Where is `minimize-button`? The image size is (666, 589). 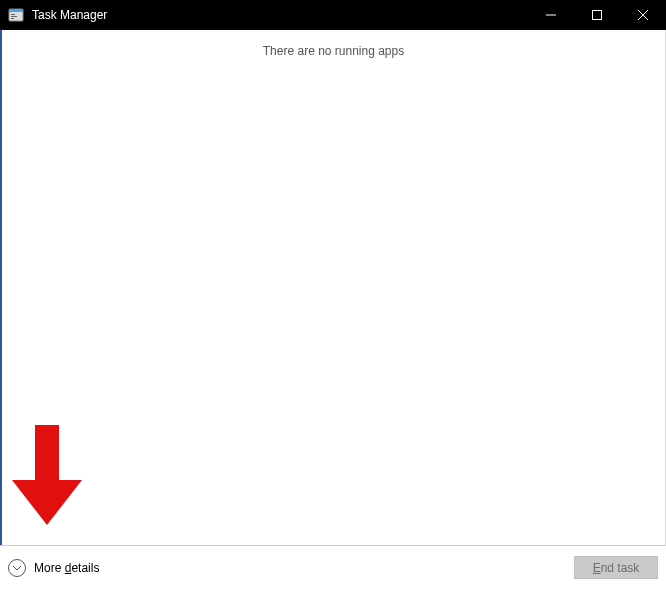
minimize-button is located at coordinates (551, 15).